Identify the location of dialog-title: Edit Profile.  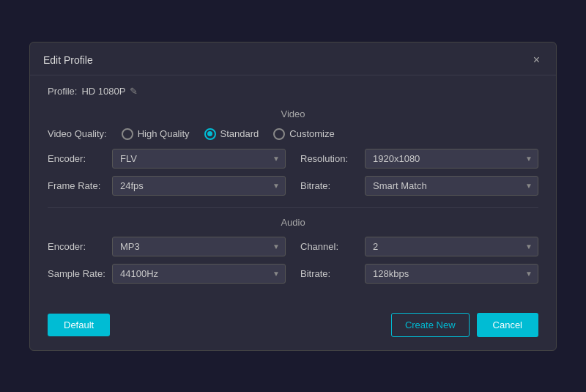
(68, 60).